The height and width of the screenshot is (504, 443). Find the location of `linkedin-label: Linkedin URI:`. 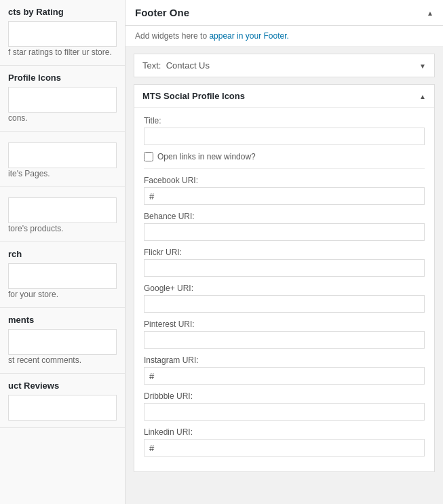

linkedin-label: Linkedin URI: is located at coordinates (284, 432).